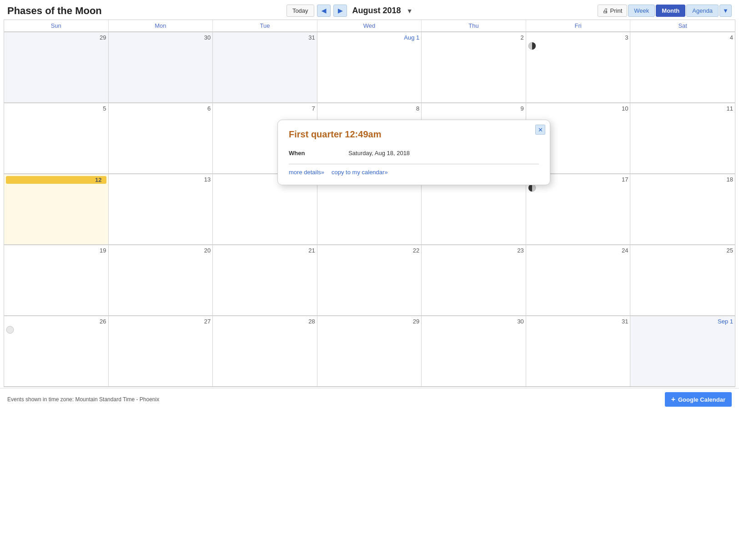 The height and width of the screenshot is (560, 739). Describe the element at coordinates (56, 25) in the screenshot. I see `header-sun: Sun` at that location.